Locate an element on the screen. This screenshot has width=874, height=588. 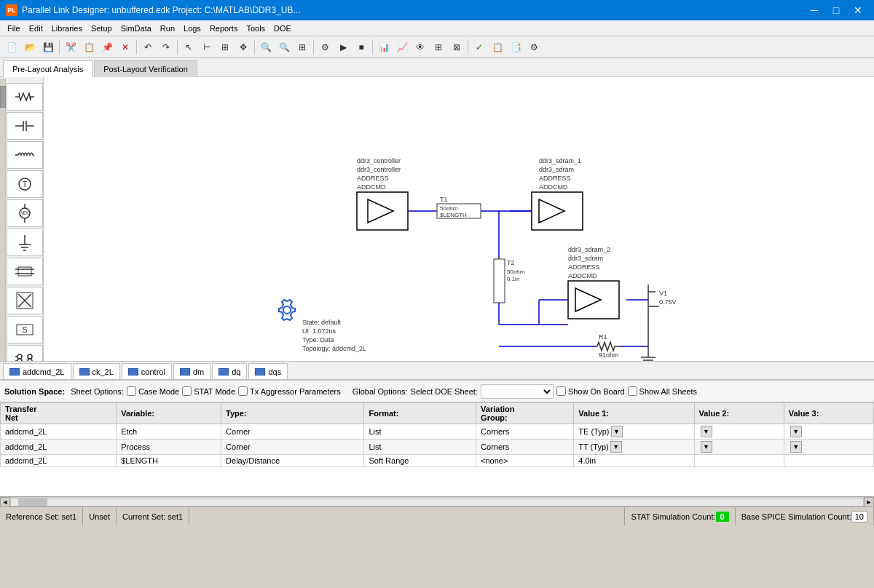
toolbar-stop-sim: ■ is located at coordinates (361, 47).